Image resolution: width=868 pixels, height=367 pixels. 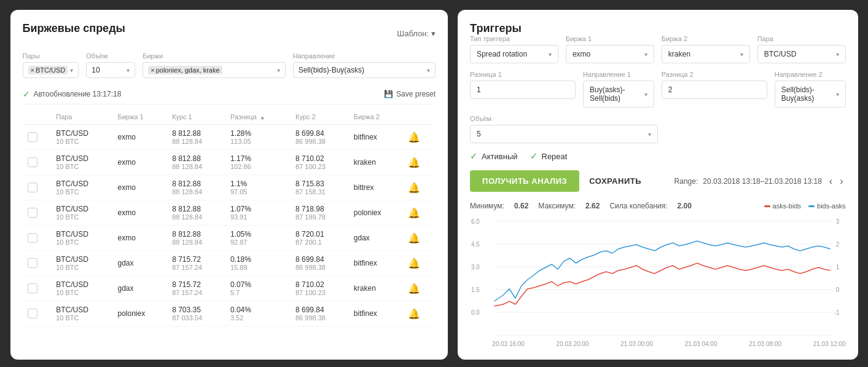 What do you see at coordinates (657, 343) in the screenshot?
I see `x-axis-labels: 20.03 16:00 20.03 20:00 21.03 00:00 21.0…` at bounding box center [657, 343].